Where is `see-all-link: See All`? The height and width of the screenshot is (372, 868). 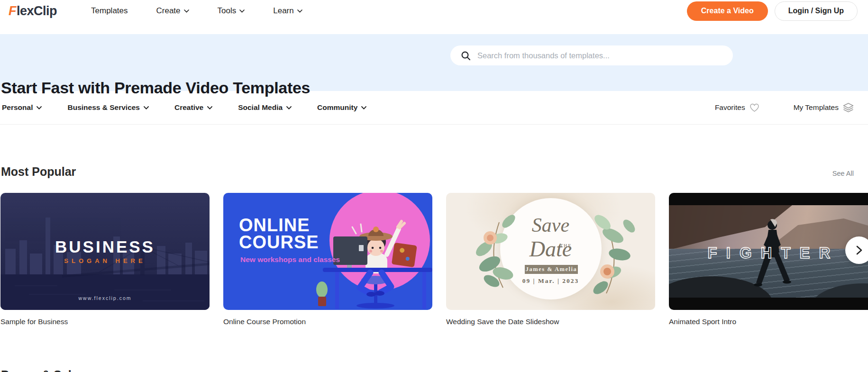 see-all-link: See All is located at coordinates (843, 173).